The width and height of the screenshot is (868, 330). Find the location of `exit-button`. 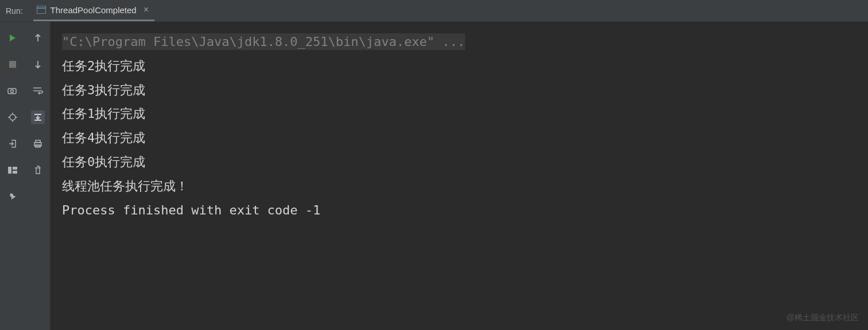

exit-button is located at coordinates (13, 144).